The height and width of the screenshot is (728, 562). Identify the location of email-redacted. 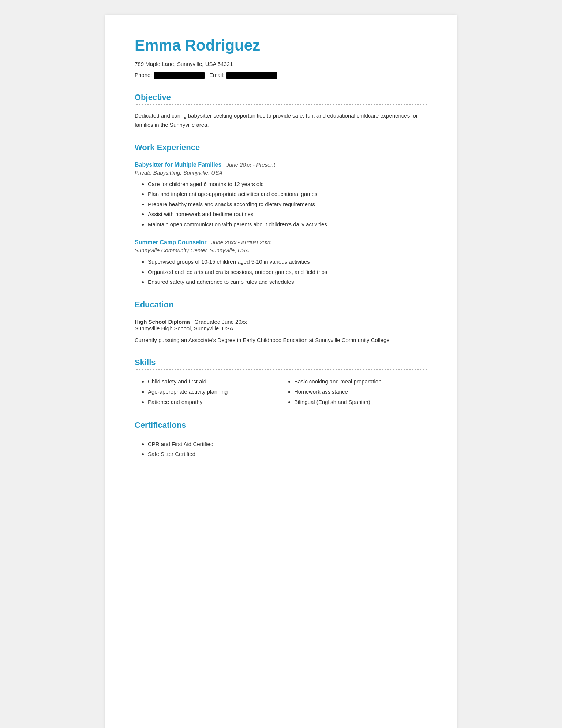
(252, 75).